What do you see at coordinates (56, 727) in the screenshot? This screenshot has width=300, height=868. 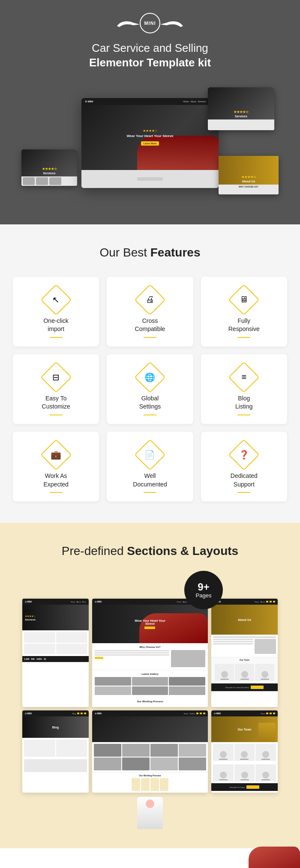 I see `pv-blog-label: Blog` at bounding box center [56, 727].